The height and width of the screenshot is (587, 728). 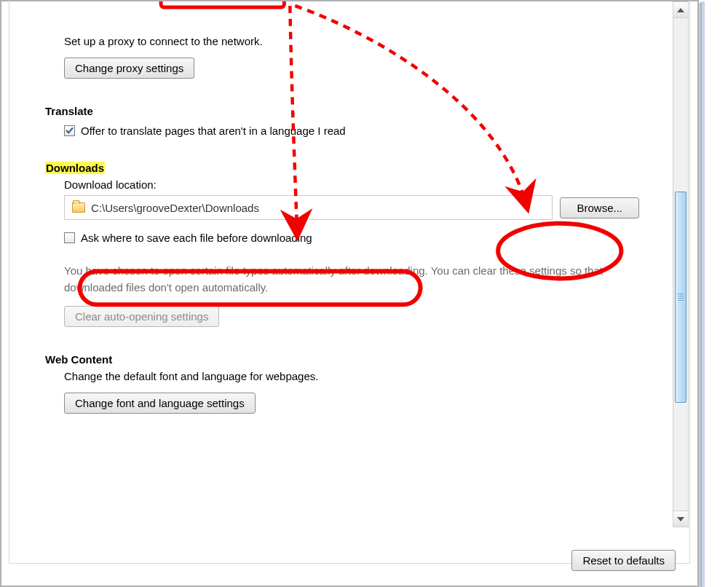 I want to click on scroll-up-button, so click(x=681, y=10).